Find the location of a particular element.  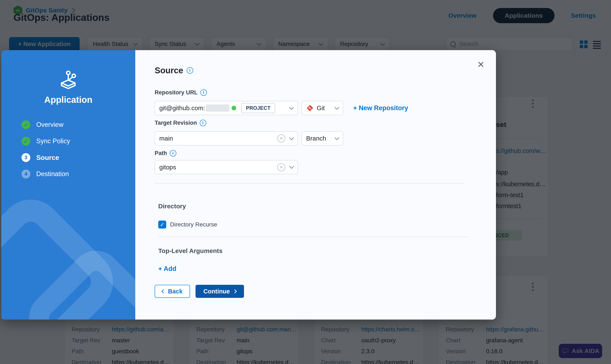

repository-url-label: Repository URL is located at coordinates (181, 93).